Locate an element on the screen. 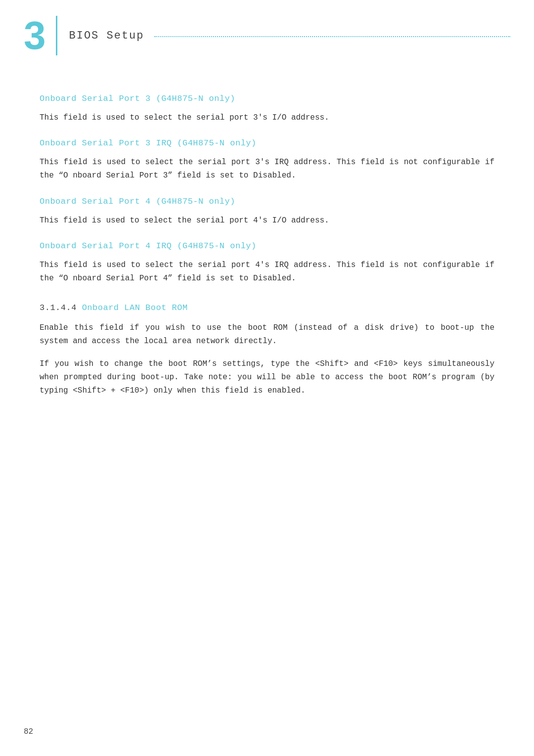  body-text-serial-port-4-irq: This field is used to select the serial … is located at coordinates (267, 272).